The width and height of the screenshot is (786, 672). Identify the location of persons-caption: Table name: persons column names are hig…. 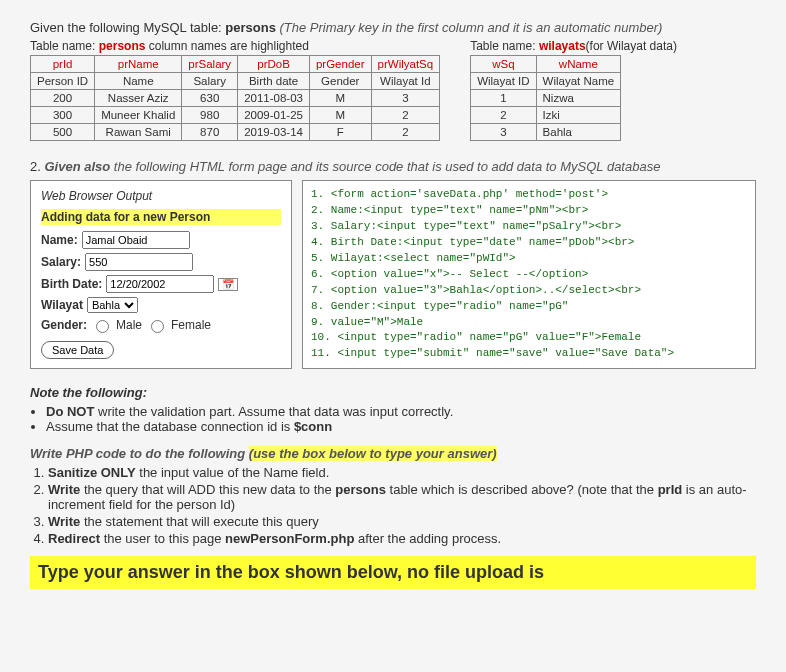
(235, 46).